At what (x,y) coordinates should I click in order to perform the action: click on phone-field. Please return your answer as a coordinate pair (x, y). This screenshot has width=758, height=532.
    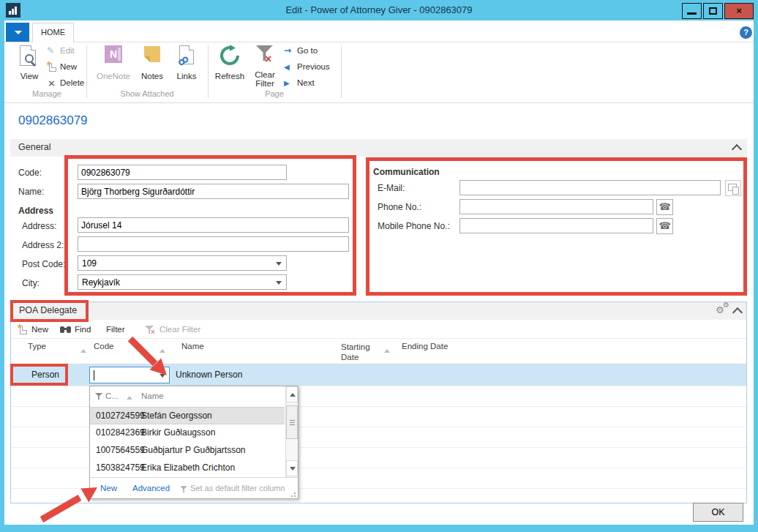
    Looking at the image, I should click on (556, 206).